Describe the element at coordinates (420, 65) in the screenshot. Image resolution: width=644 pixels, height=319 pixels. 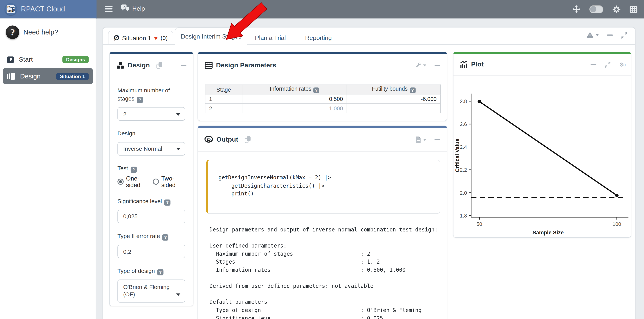
I see `tools-dropdown` at that location.